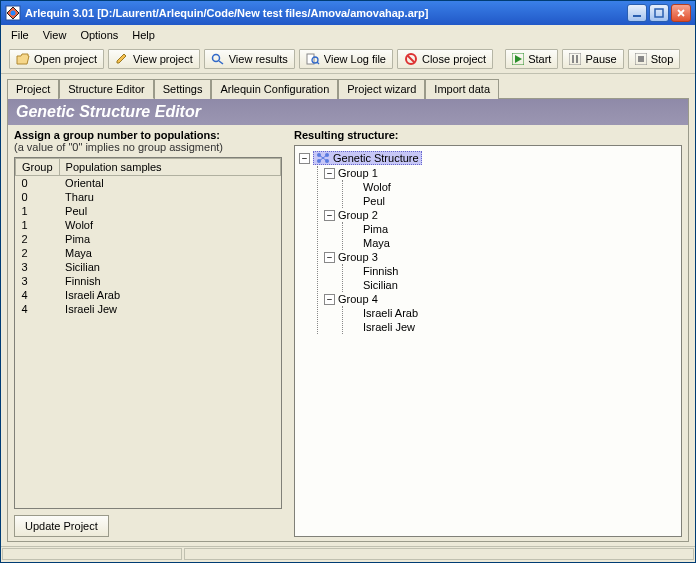 Image resolution: width=696 pixels, height=563 pixels. Describe the element at coordinates (170, 281) in the screenshot. I see `cell-population: Finnish` at that location.